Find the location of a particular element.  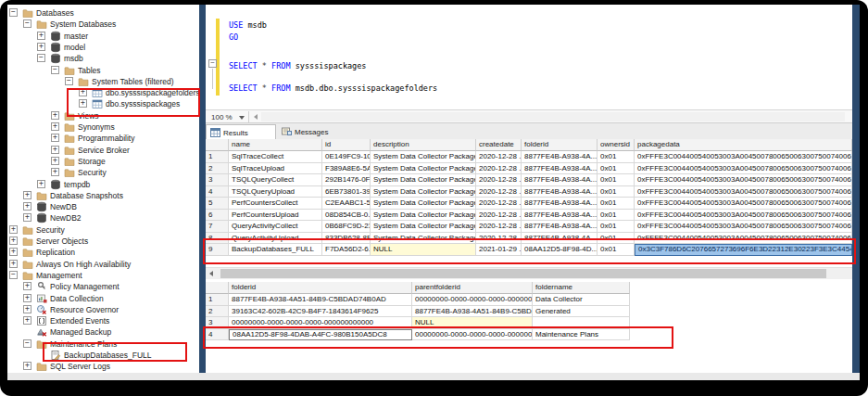

code-line: SELECT * FROM msdb.dbo.sysssispackagefol… is located at coordinates (333, 89).